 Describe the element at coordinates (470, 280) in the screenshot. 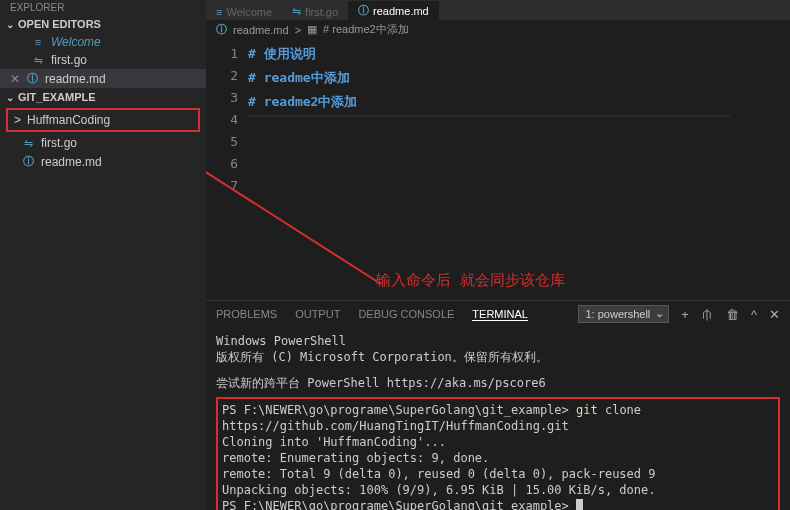

I see `annotation-text: 输入命令后 就会同步该仓库` at that location.